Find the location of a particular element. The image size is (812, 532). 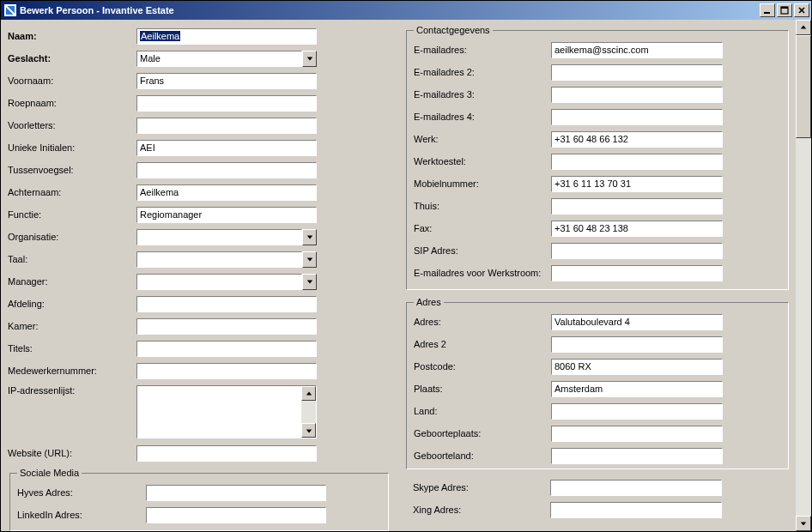

app-icon is located at coordinates (10, 10).